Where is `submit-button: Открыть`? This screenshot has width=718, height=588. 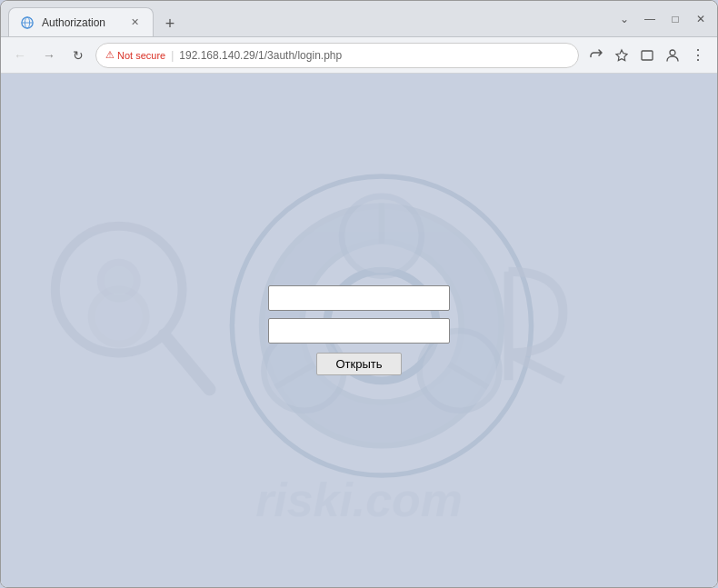
submit-button: Открыть is located at coordinates (358, 364).